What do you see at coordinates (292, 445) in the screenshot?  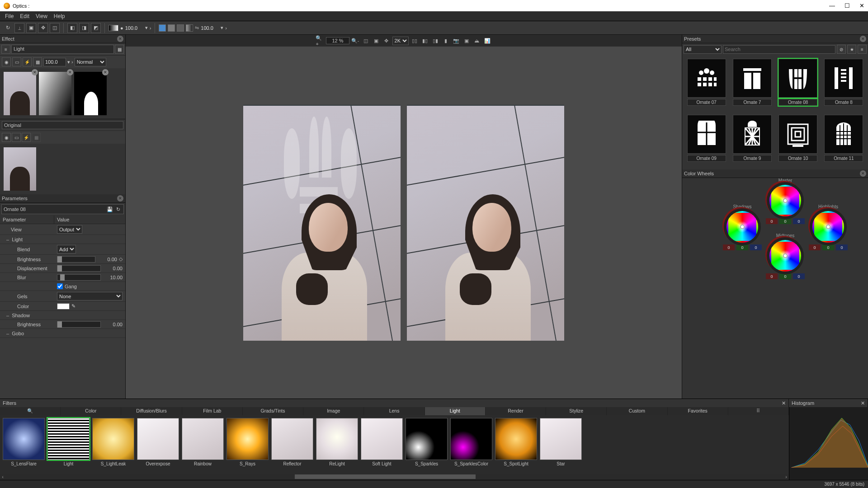 I see `filter-item: Reflector` at bounding box center [292, 445].